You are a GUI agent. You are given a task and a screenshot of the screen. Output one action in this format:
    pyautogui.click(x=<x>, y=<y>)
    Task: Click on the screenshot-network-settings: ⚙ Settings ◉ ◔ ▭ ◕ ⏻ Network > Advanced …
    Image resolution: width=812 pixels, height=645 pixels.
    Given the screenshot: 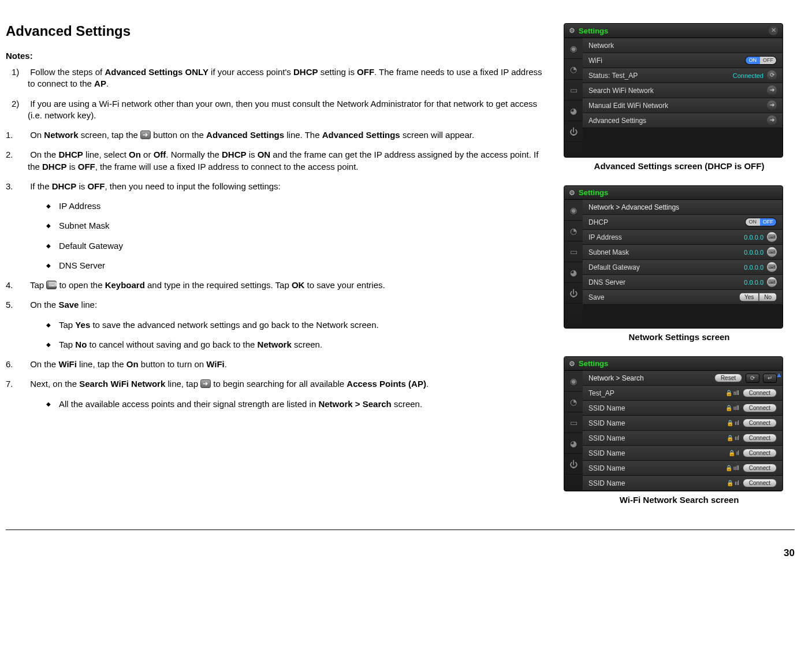 What is the action you would take?
    pyautogui.click(x=679, y=263)
    